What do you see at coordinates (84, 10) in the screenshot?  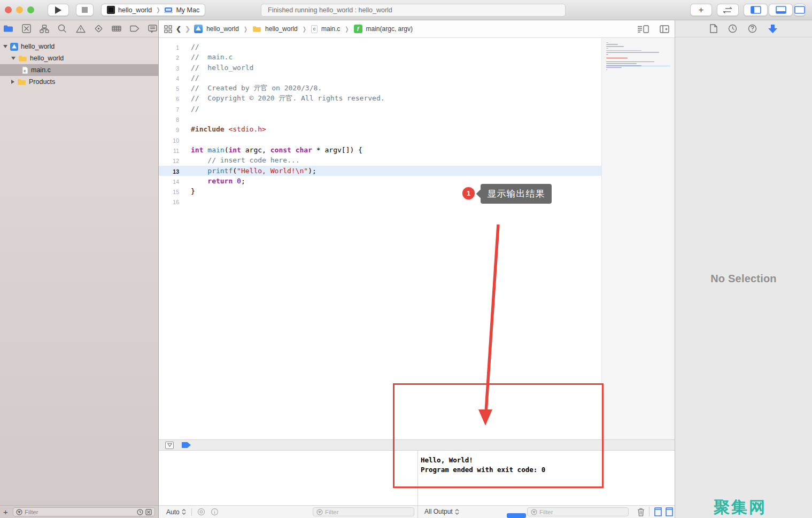 I see `stop-icon` at bounding box center [84, 10].